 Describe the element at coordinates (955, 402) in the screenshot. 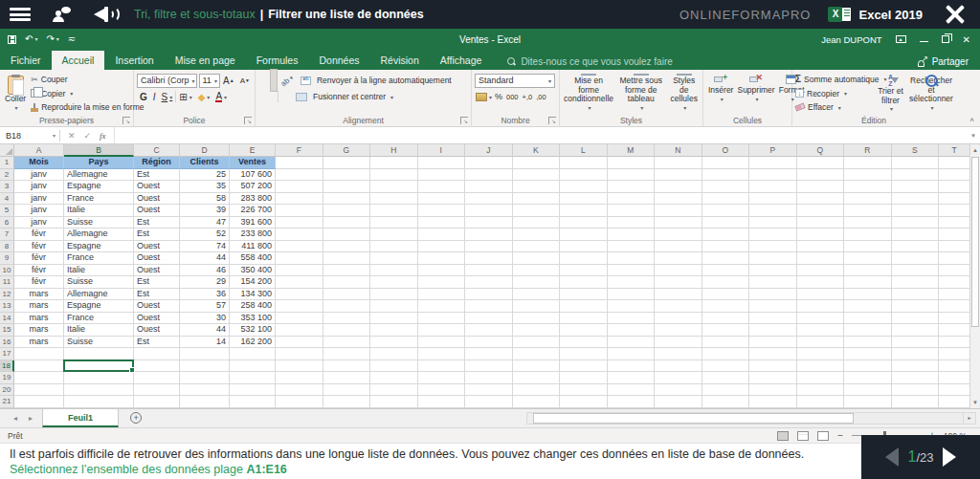

I see `cell-T21` at that location.